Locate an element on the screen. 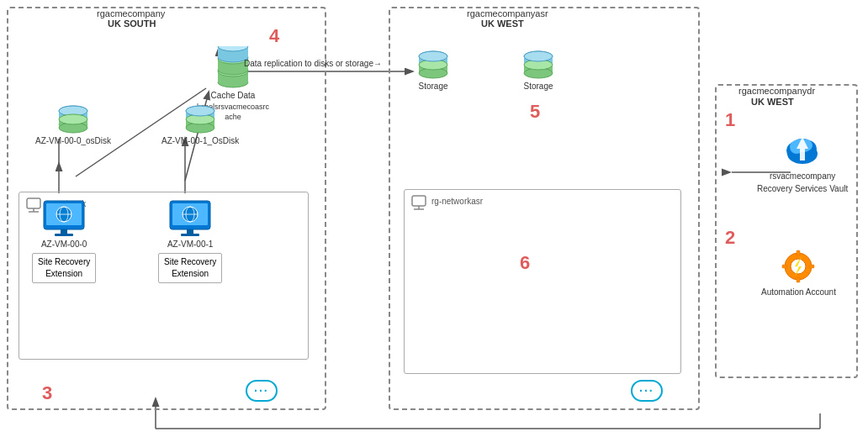  storage2-icon is located at coordinates (538, 65).